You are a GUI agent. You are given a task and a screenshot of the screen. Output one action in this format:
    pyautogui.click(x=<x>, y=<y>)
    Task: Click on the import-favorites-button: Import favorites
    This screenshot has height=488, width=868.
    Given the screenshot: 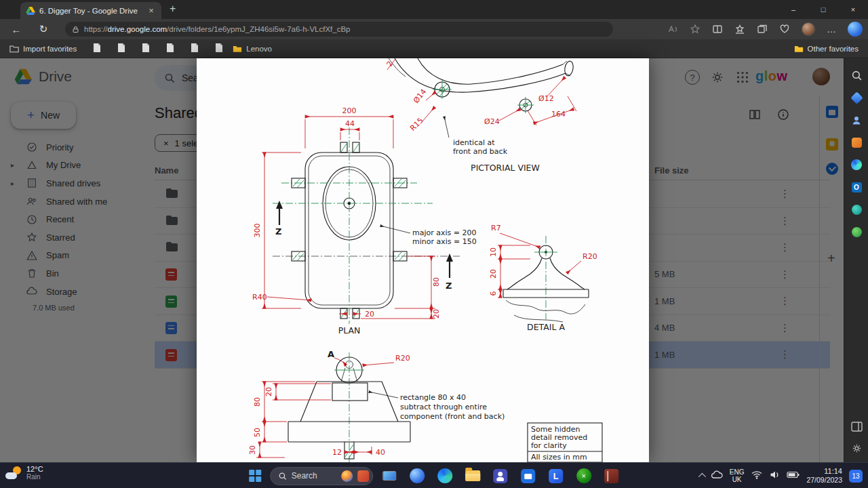 What is the action you would take?
    pyautogui.click(x=43, y=49)
    